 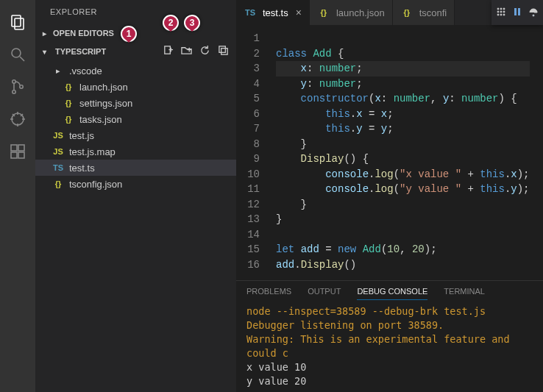 I want to click on line-number: 5, so click(x=248, y=99).